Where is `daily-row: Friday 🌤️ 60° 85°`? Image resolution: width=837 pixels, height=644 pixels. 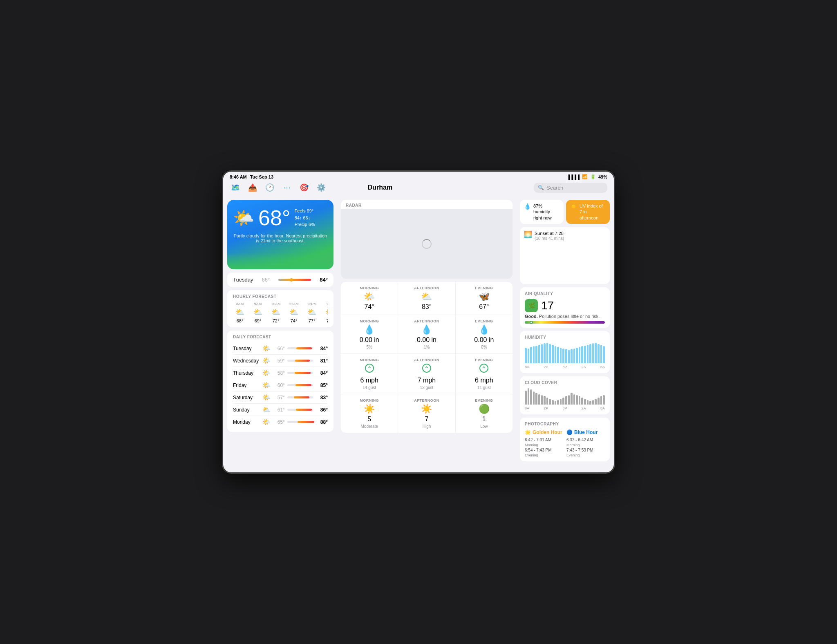 daily-row: Friday 🌤️ 60° 85° is located at coordinates (280, 385).